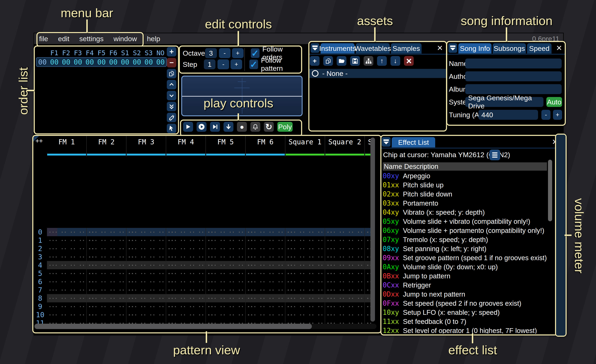  Describe the element at coordinates (414, 142) in the screenshot. I see `tab-effect-list: Effect List` at that location.